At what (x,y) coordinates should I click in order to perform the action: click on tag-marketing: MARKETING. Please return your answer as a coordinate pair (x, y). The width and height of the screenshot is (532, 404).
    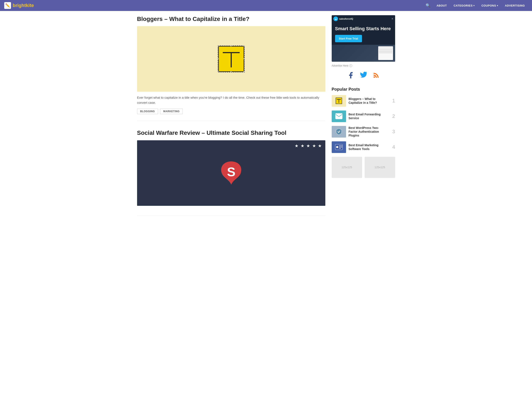
    Looking at the image, I should click on (171, 111).